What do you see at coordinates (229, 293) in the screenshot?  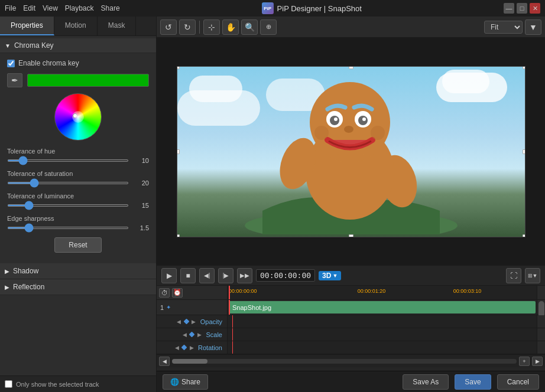 I see `playhead-header` at bounding box center [229, 293].